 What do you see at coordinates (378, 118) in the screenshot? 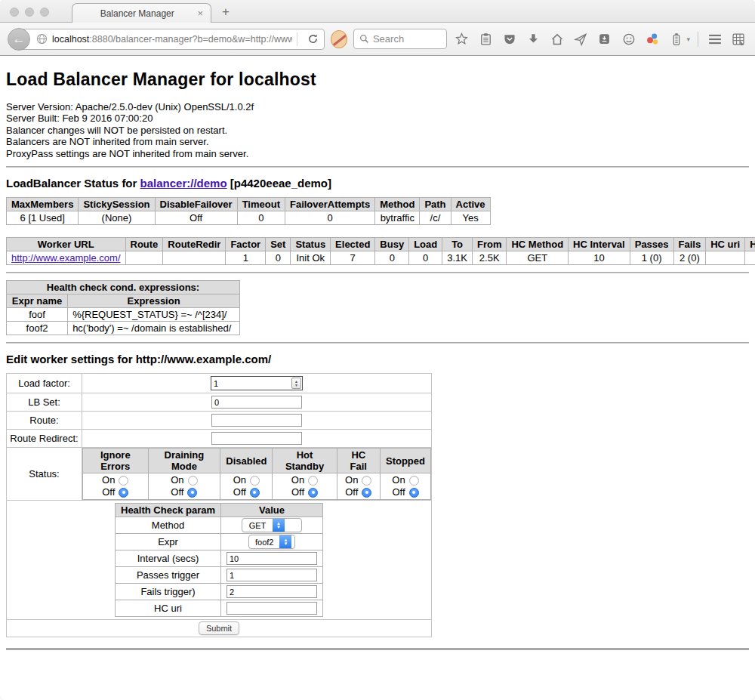
I see `server-built-line: Server Built: Feb 9 2016 07:00:20` at bounding box center [378, 118].